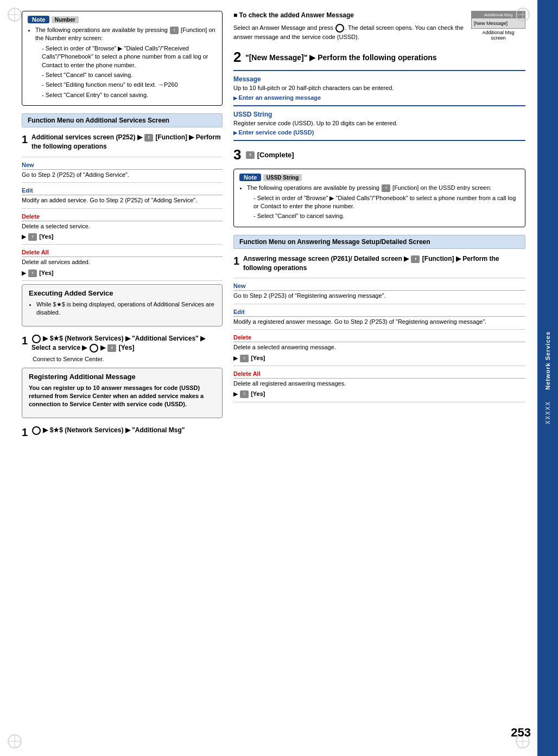 The image size is (558, 756). What do you see at coordinates (548, 361) in the screenshot?
I see `tab-label: Network Services` at bounding box center [548, 361].